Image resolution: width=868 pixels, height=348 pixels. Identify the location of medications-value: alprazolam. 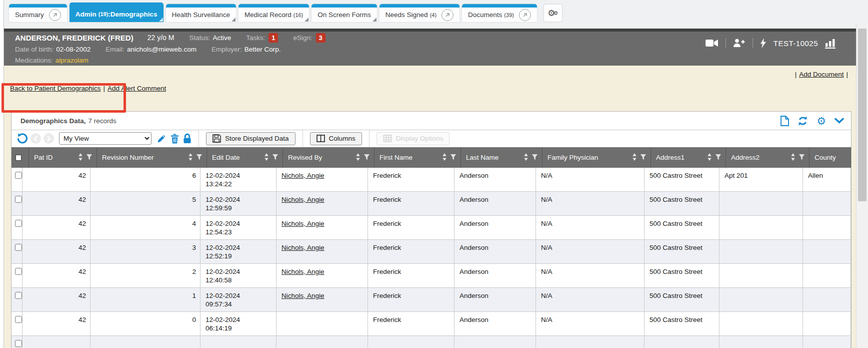
(72, 60).